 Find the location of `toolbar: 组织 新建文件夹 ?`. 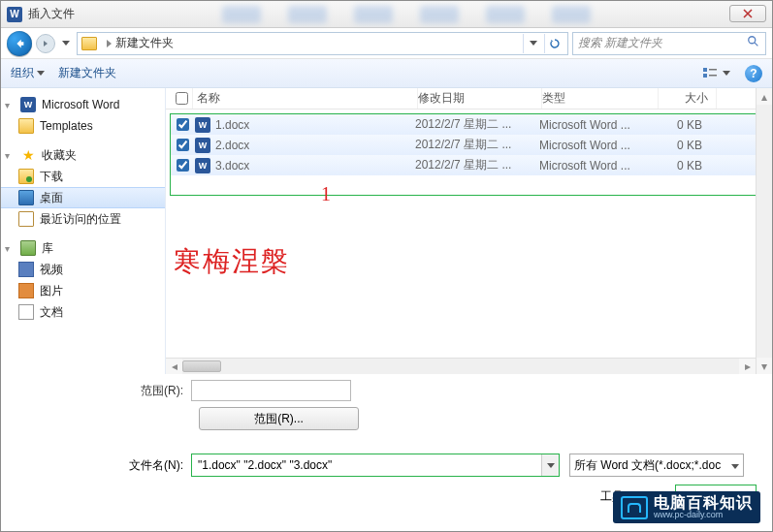

toolbar: 组织 新建文件夹 ? is located at coordinates (386, 74).